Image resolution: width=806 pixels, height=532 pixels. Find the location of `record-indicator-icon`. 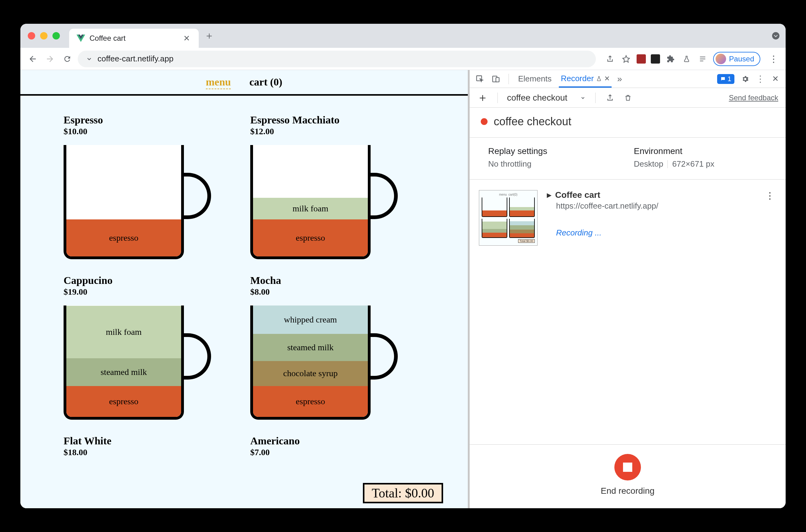

record-indicator-icon is located at coordinates (484, 121).